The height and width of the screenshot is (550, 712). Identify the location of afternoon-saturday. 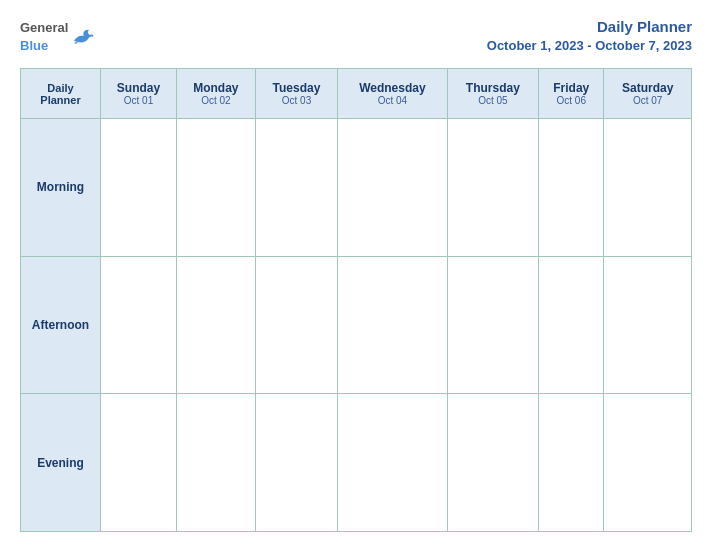
(648, 325).